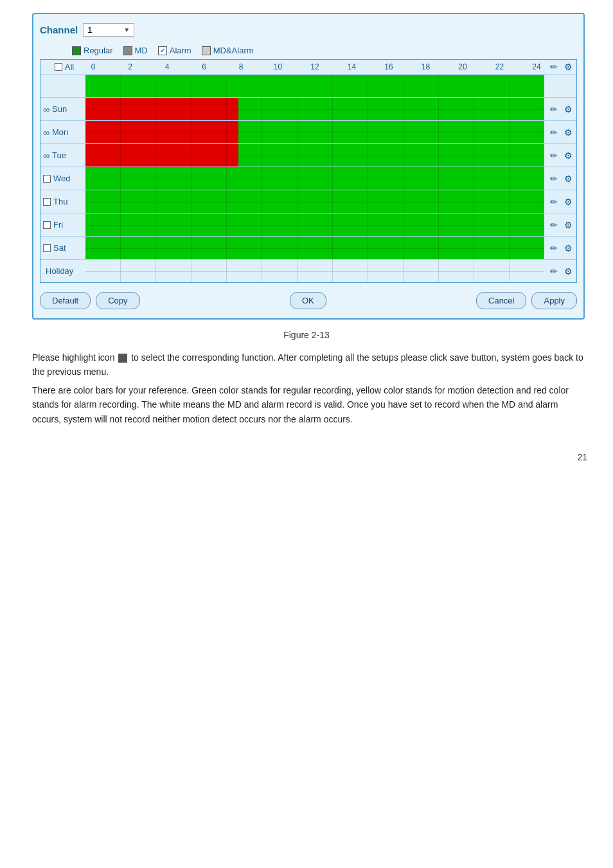 The image size is (613, 868). I want to click on time-10: 10, so click(278, 67).